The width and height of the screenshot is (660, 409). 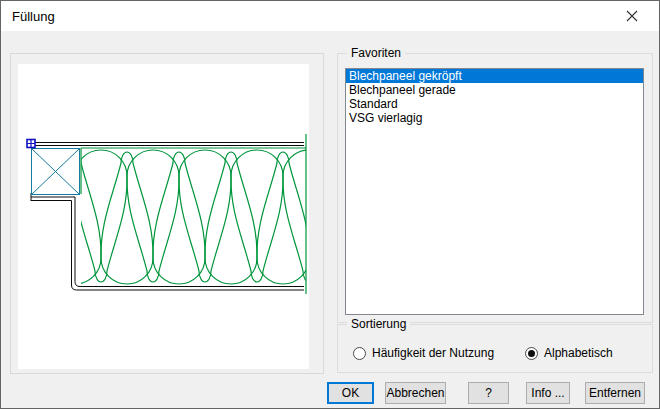 I want to click on list-item: VSG vierlagig, so click(x=494, y=118).